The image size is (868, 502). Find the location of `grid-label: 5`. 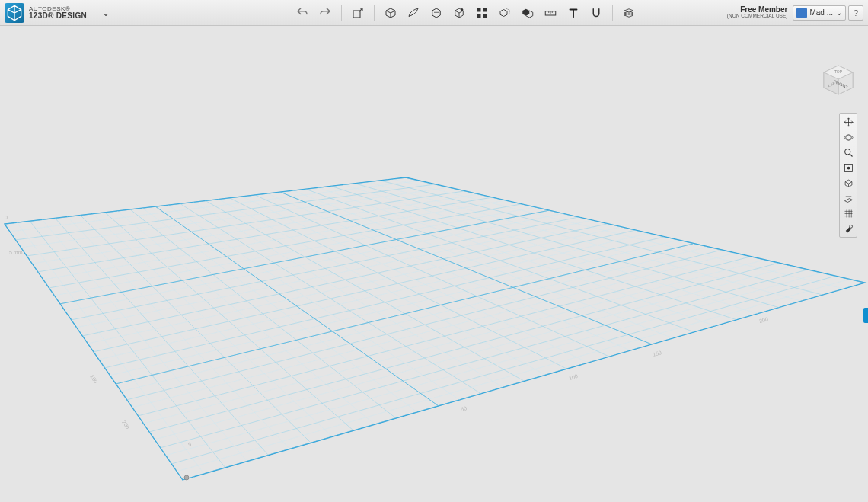

grid-label: 5 is located at coordinates (190, 444).